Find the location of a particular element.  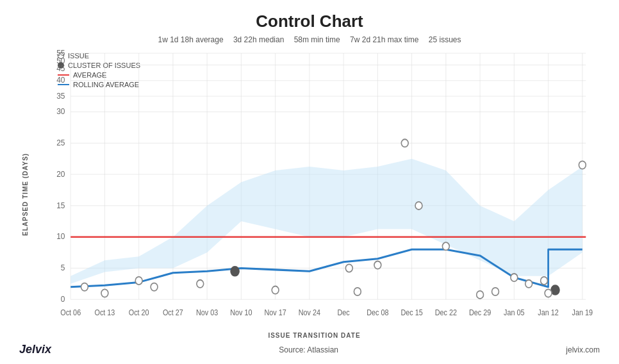

svg-text: Oct 13 is located at coordinates (104, 313).